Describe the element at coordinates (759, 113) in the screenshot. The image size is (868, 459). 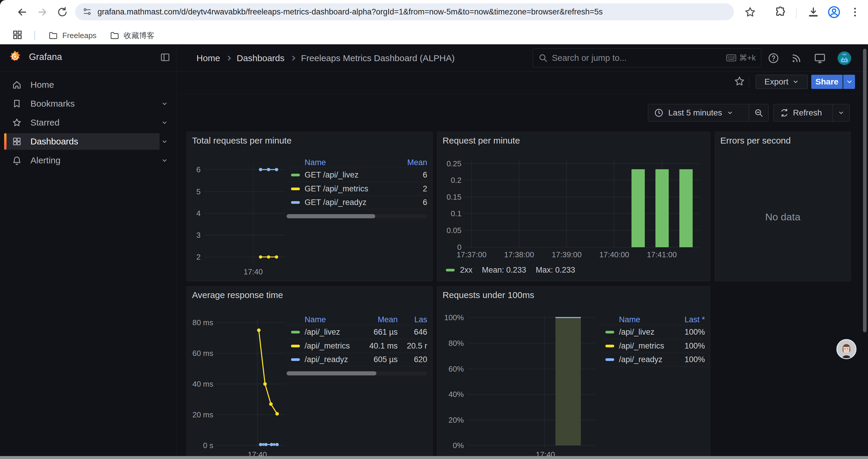
I see `zoom-out-button` at that location.